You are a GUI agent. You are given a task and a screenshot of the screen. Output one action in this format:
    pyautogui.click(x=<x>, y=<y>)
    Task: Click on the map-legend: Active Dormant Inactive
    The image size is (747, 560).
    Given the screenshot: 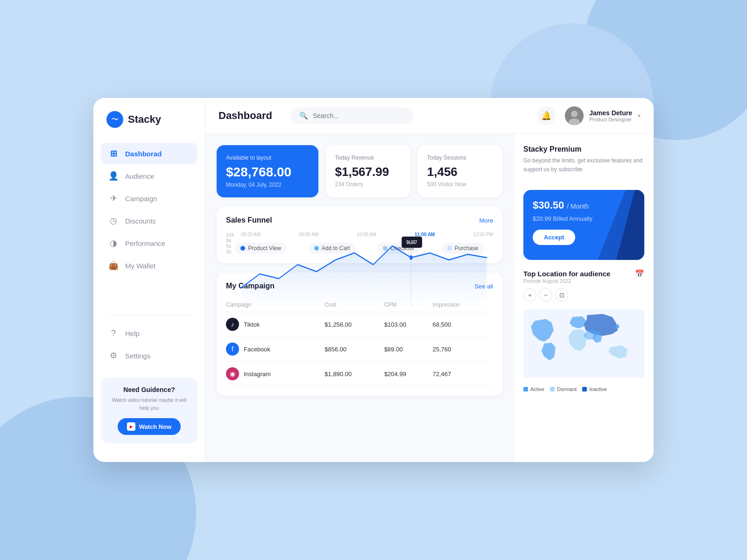 What is the action you would take?
    pyautogui.click(x=584, y=389)
    